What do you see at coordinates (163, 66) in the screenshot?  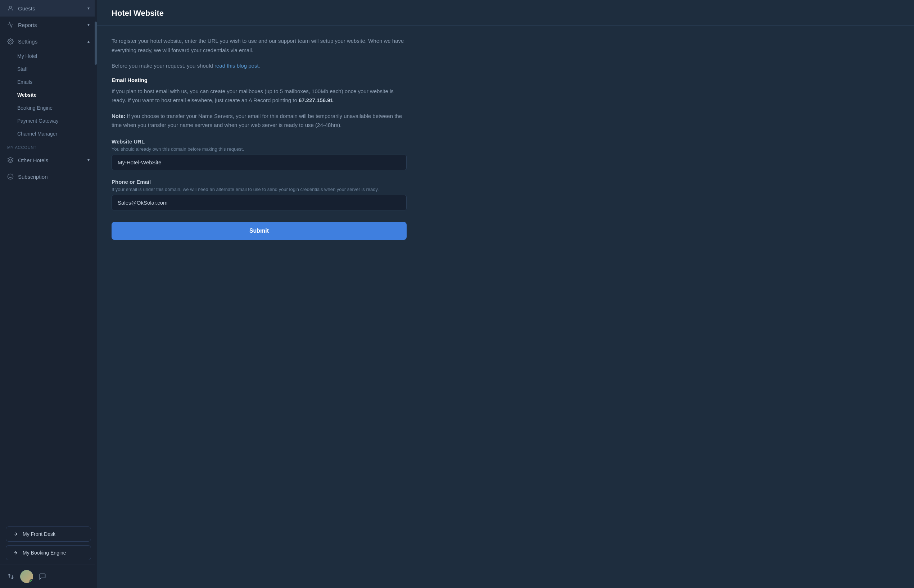 I see `before-request-prefix: Before you make your request, you should` at bounding box center [163, 66].